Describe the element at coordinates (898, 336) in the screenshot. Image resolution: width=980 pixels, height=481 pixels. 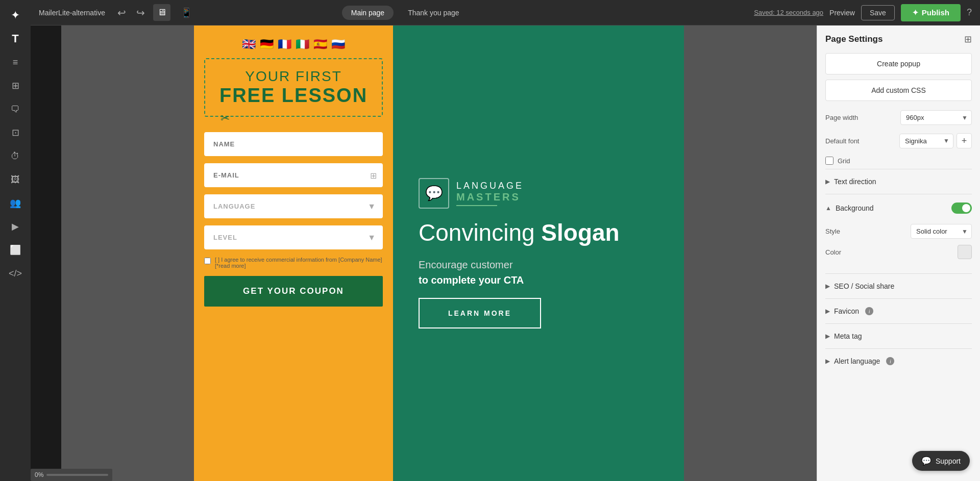
I see `meta-tag-collapse-row: Meta tag` at that location.